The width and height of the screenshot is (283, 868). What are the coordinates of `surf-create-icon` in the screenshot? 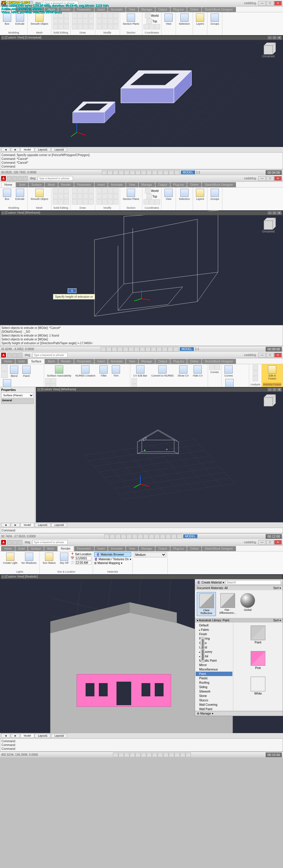 It's located at (4, 375).